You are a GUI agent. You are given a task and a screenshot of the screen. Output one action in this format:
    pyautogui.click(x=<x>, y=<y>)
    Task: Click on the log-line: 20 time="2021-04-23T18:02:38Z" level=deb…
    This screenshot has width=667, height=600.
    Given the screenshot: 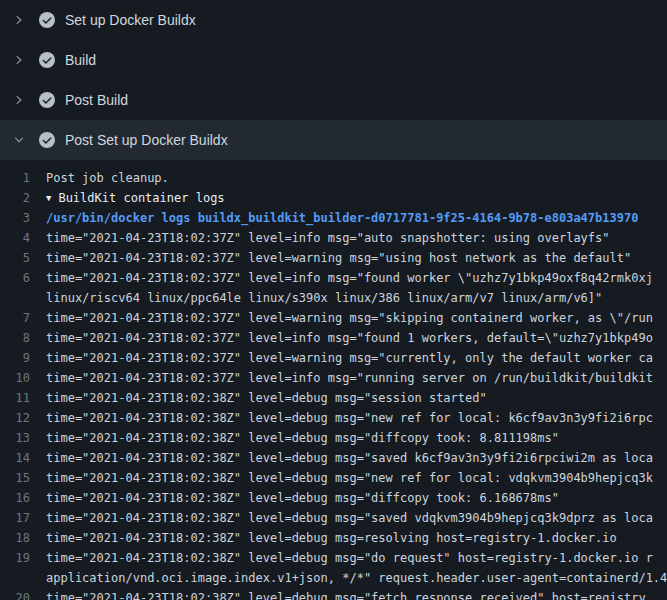 What is the action you would take?
    pyautogui.click(x=334, y=594)
    